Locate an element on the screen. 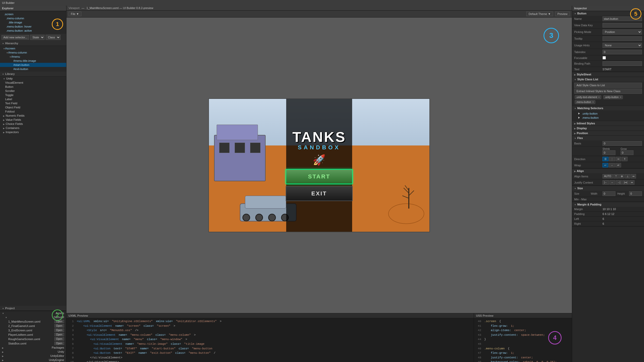 The image size is (644, 362). size-section-header: Size is located at coordinates (608, 188).